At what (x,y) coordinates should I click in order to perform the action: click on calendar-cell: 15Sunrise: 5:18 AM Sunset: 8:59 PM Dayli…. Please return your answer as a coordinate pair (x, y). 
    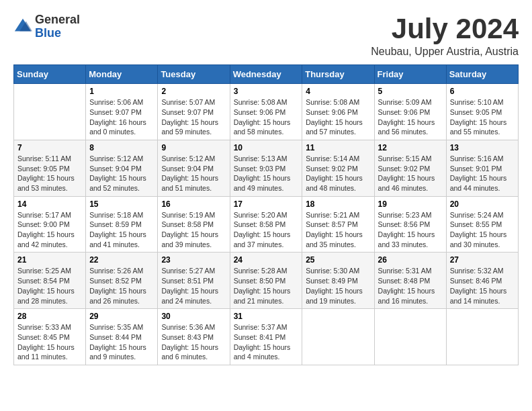
    Looking at the image, I should click on (122, 224).